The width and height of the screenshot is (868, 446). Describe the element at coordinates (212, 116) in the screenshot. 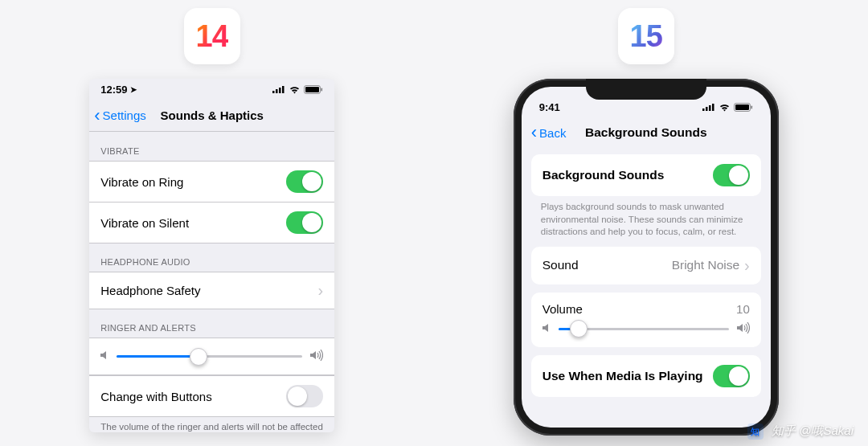

I see `nav-title: Sounds & Haptics` at that location.